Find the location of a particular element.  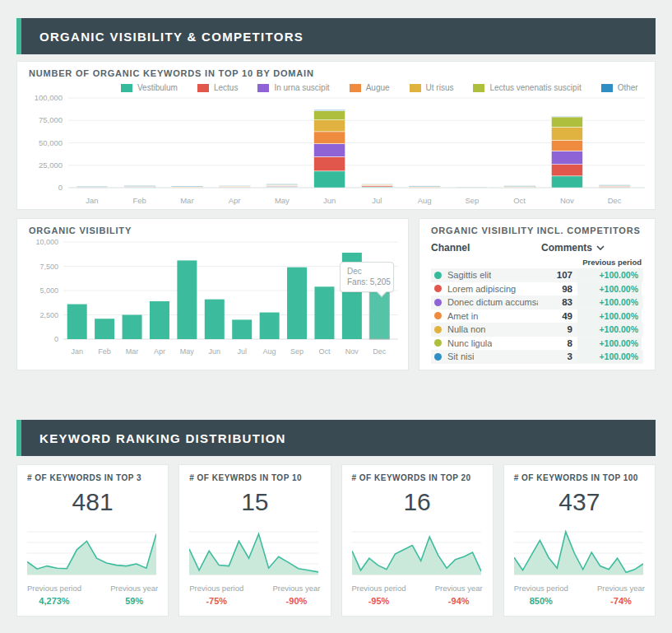

bar-segment-vestibulum-nov is located at coordinates (567, 182).